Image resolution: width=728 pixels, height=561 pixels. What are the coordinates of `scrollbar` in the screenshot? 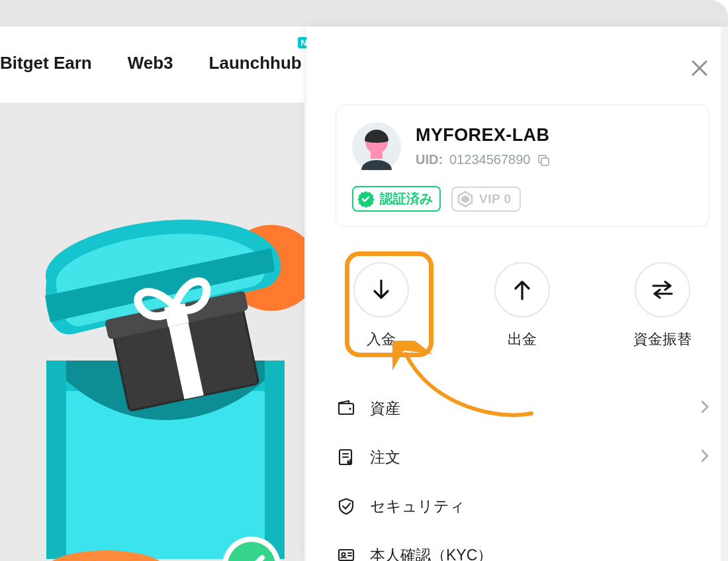 It's located at (724, 294).